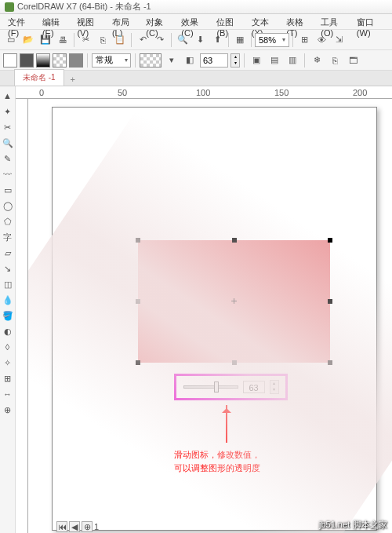 The image size is (392, 533). What do you see at coordinates (138, 363) in the screenshot?
I see `handle-bottom-left` at bounding box center [138, 363].